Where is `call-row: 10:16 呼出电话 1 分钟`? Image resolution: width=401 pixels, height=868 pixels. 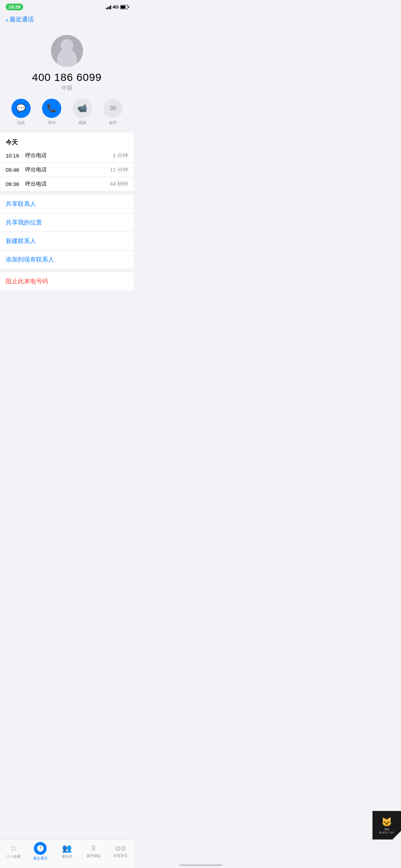
call-row: 10:16 呼出电话 1 分钟 is located at coordinates (67, 156).